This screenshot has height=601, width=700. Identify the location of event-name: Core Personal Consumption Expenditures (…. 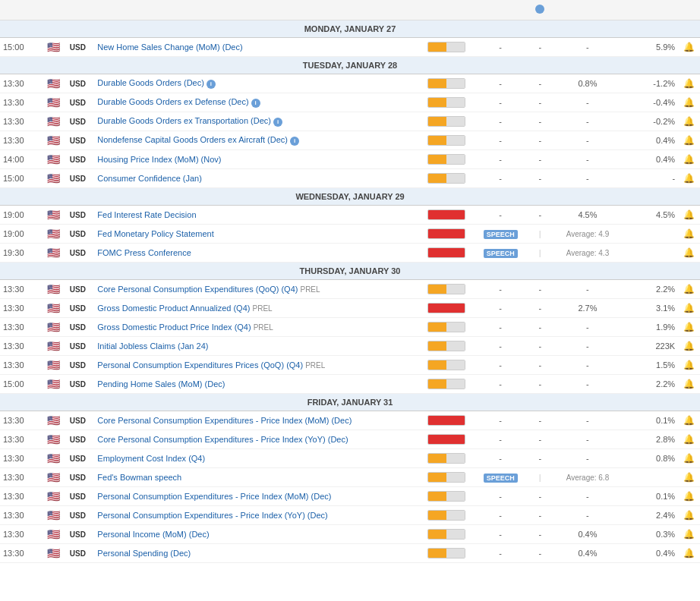
(256, 290).